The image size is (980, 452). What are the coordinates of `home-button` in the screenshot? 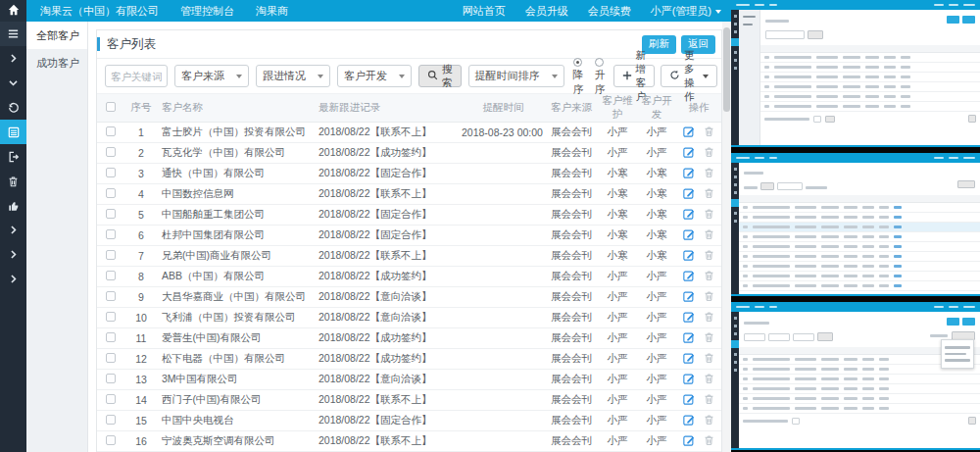 It's located at (14, 11).